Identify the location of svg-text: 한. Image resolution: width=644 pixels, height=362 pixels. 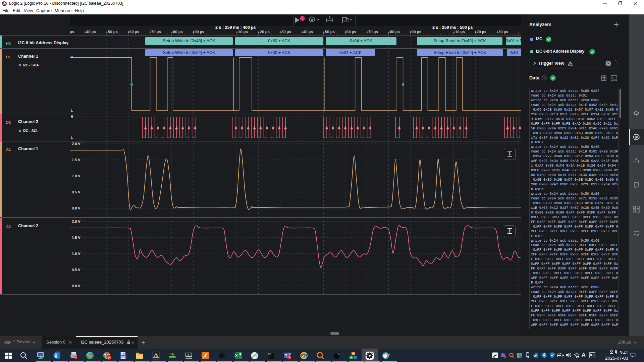
(354, 354).